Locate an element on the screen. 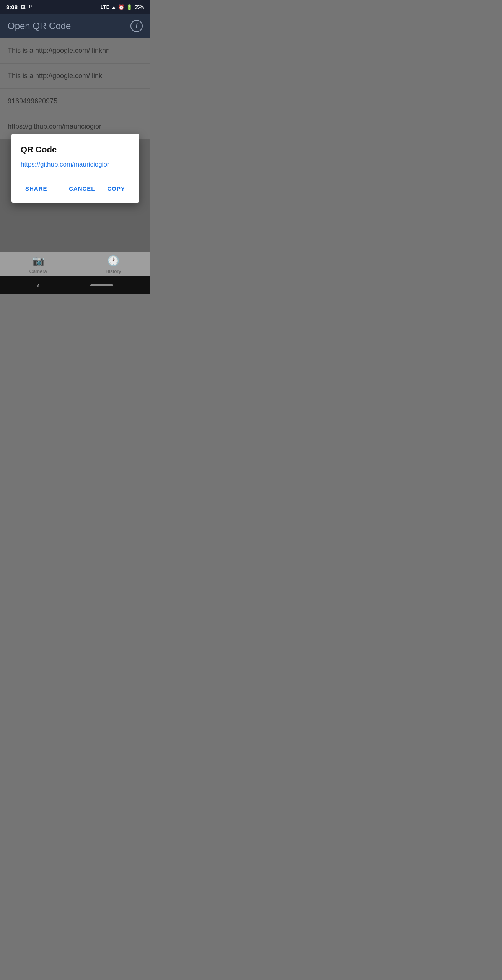 Image resolution: width=502 pixels, height=980 pixels. parking-icon: 𝐏 is located at coordinates (30, 7).